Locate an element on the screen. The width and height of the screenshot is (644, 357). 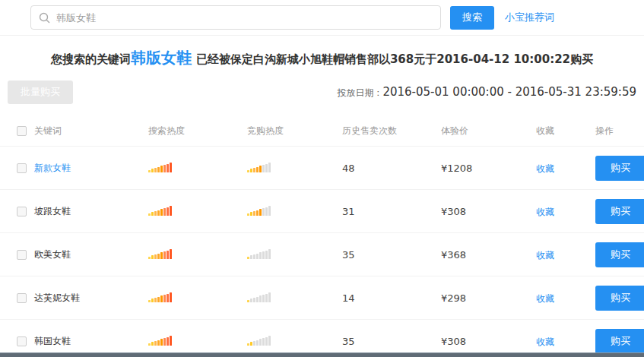
table-row: 欧美女鞋 35 ¥368 收藏 购买 is located at coordinates (322, 255).